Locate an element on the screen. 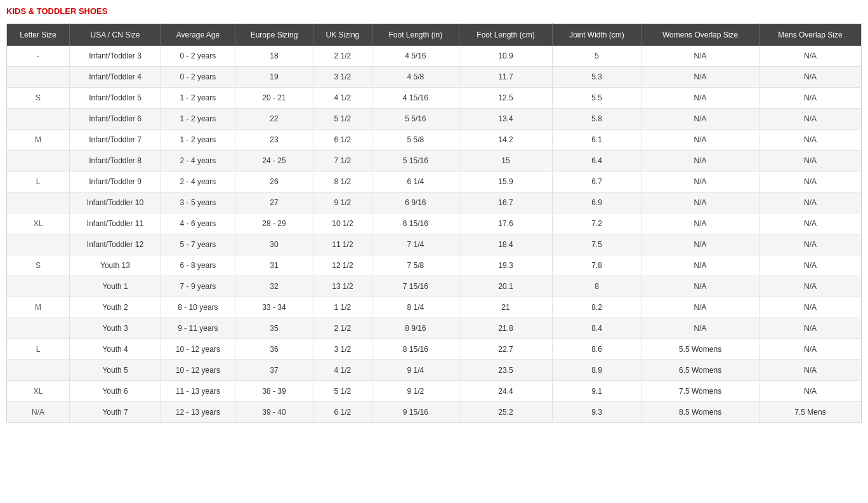 The width and height of the screenshot is (868, 503). data-cell: Infant/Toddler 3 is located at coordinates (115, 56).